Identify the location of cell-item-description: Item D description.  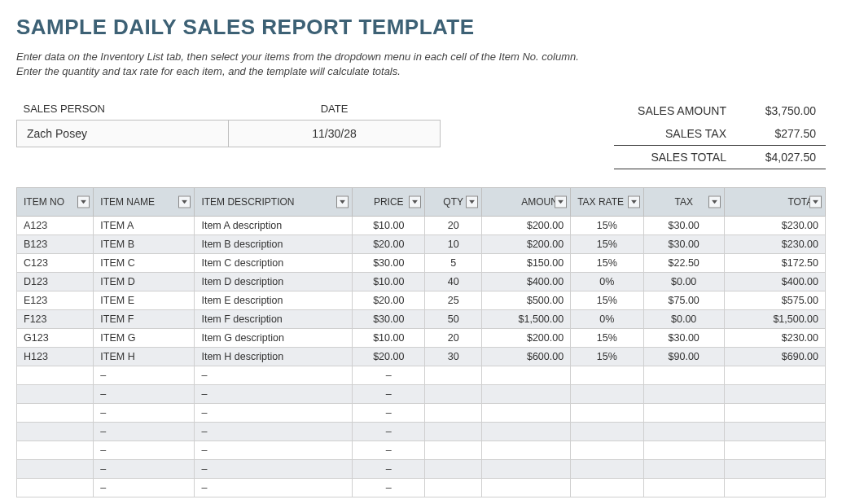
(274, 282).